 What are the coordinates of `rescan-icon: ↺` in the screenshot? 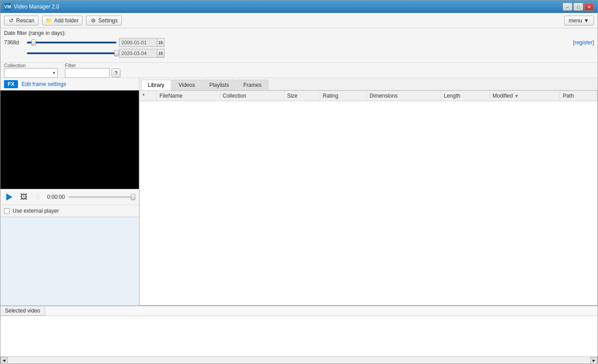 It's located at (11, 21).